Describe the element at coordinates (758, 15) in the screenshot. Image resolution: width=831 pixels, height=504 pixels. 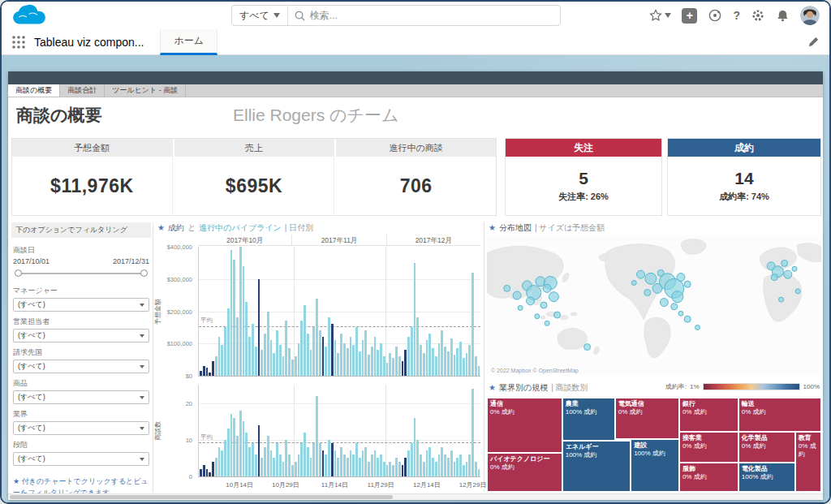
I see `setup-gear-icon` at that location.